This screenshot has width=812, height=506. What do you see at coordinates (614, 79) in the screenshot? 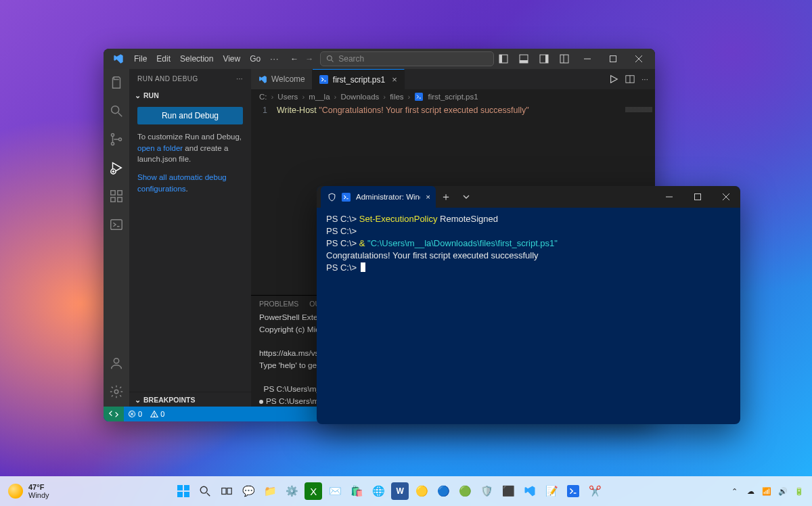
I see `run-file-icon` at bounding box center [614, 79].